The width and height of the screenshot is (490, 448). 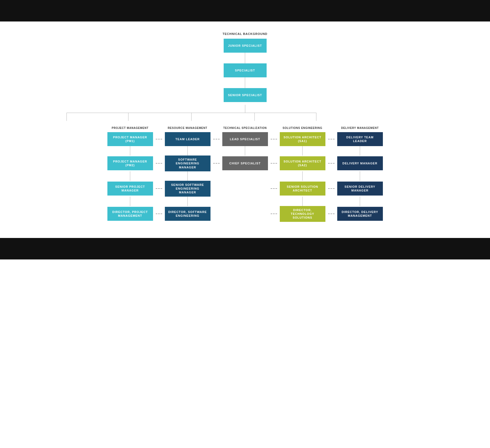 I want to click on cell-director-dm: DIRECTOR, DELIVERY MANAGEMENT, so click(x=360, y=214).